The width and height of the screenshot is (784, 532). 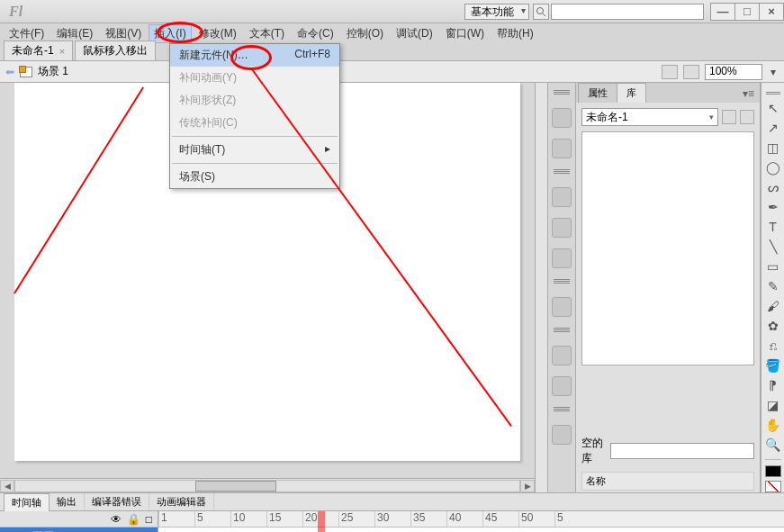 What do you see at coordinates (562, 228) in the screenshot?
I see `info-panel-icon` at bounding box center [562, 228].